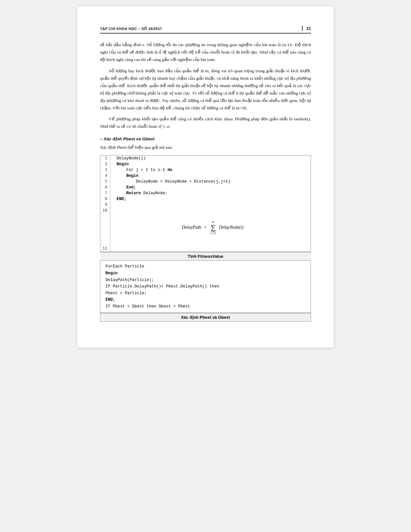  I want to click on line-num-3: 3, so click(105, 170).